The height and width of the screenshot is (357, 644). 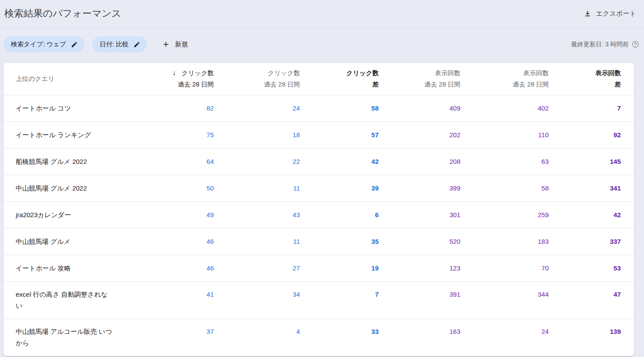 What do you see at coordinates (319, 215) in the screenshot?
I see `table-row: jra2023カレンダー4943630125942` at bounding box center [319, 215].